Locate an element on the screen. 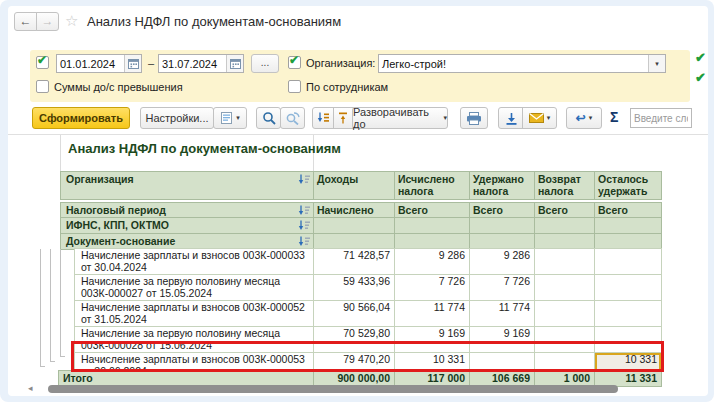 The image size is (714, 402). history-button: ↩ ▾ is located at coordinates (584, 118).